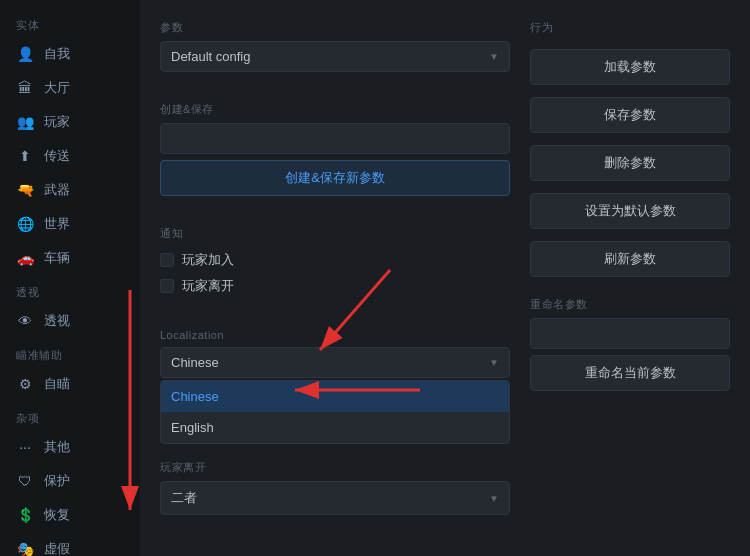 The width and height of the screenshot is (750, 556). I want to click on sidebar-item-protection: 🛡 保护, so click(70, 481).